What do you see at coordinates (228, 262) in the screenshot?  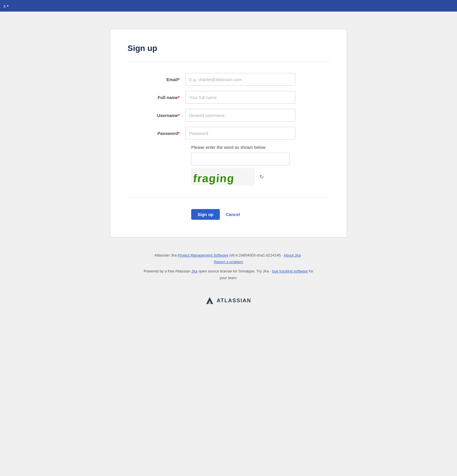 I see `footer-line2: Report a problem` at bounding box center [228, 262].